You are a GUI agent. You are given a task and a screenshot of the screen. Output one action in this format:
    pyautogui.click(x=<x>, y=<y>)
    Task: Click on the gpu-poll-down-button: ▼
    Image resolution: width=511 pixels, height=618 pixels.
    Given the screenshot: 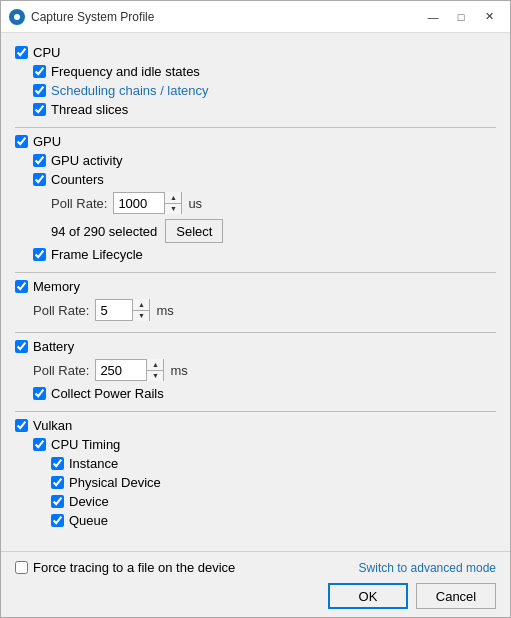 What is the action you would take?
    pyautogui.click(x=173, y=210)
    